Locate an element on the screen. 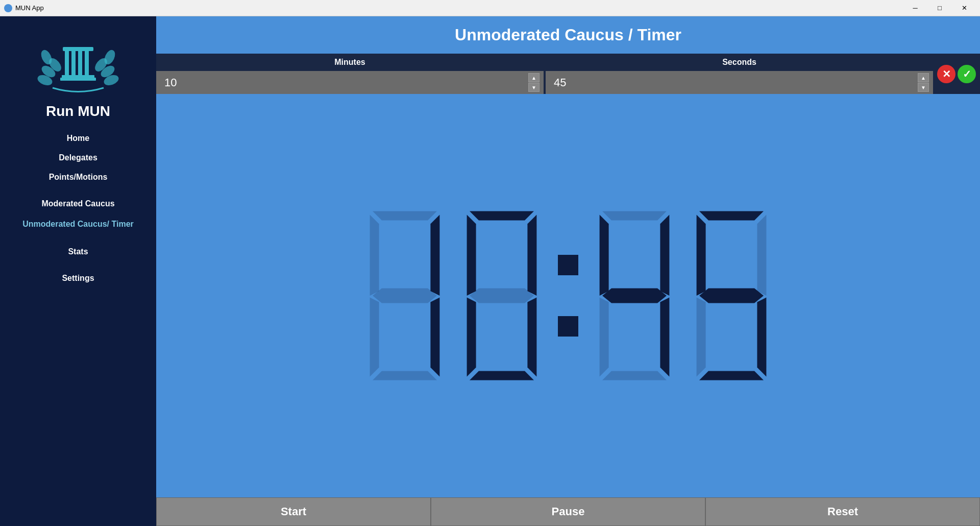 The width and height of the screenshot is (980, 526). title-bar: MUN App ─ □ ✕ is located at coordinates (490, 8).